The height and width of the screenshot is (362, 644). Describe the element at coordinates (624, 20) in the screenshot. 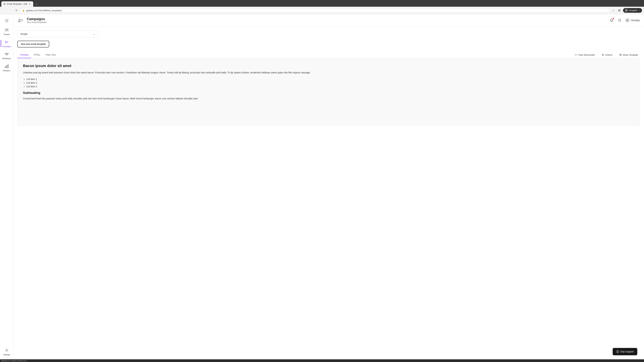

I see `header-right: Moodjoy` at that location.